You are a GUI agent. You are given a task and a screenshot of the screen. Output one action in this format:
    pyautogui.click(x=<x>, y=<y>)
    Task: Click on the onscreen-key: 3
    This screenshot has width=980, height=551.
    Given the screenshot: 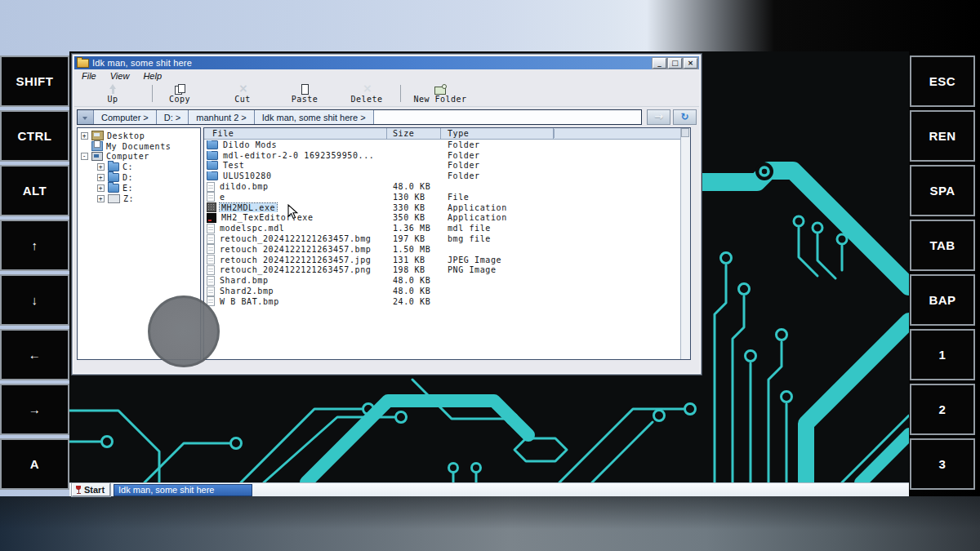 What is the action you would take?
    pyautogui.click(x=942, y=464)
    